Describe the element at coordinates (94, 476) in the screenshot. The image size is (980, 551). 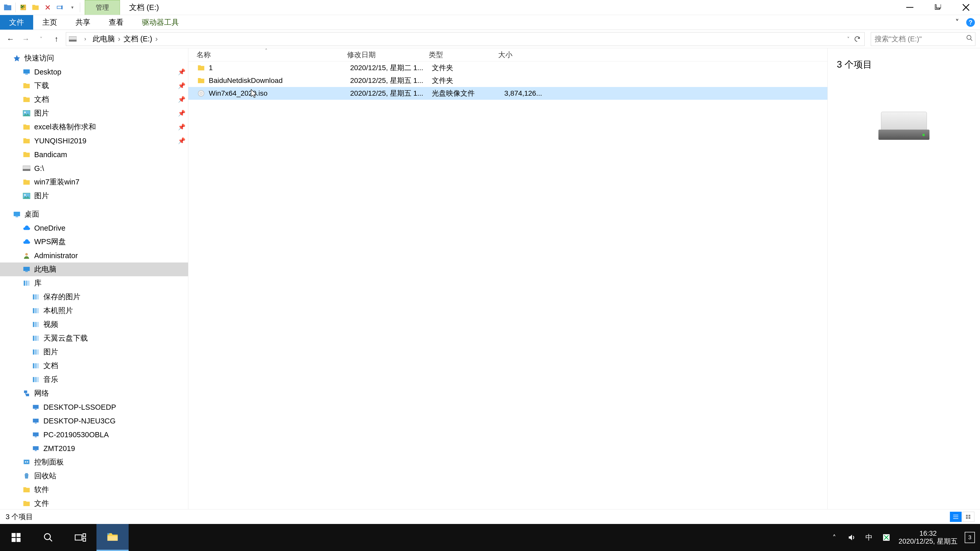
I see `tree-recycle-bin: 回收站` at that location.